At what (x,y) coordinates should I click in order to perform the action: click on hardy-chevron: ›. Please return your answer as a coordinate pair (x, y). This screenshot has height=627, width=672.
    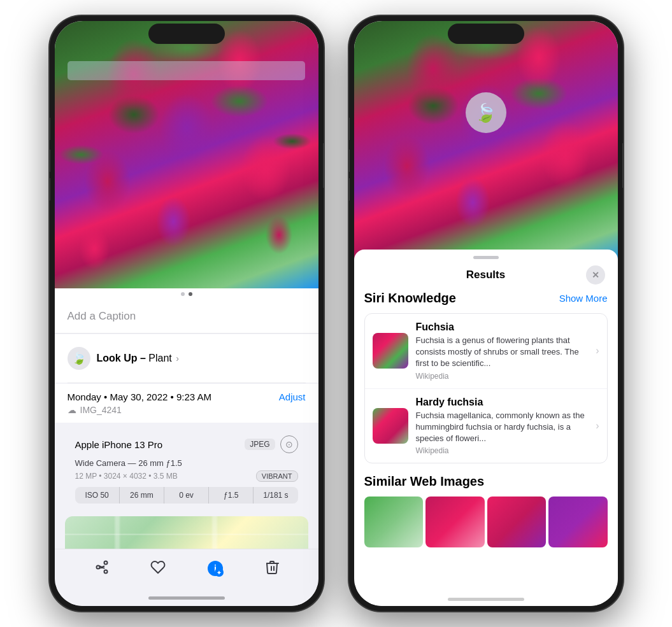
    Looking at the image, I should click on (597, 426).